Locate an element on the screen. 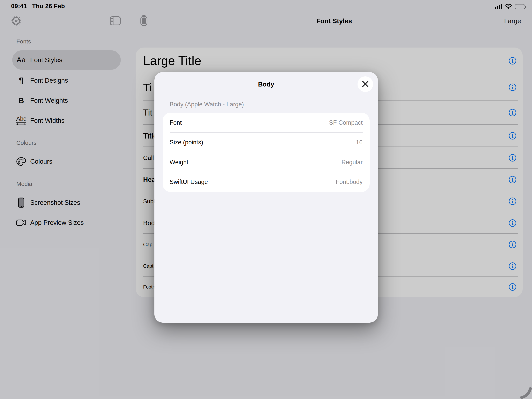  detail-row-font: Font SF Compact is located at coordinates (266, 123).